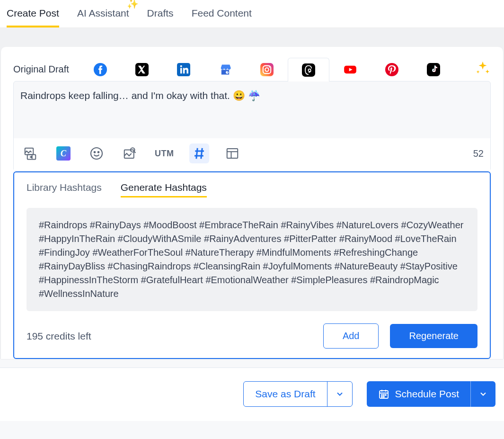 This screenshot has height=439, width=504. Describe the element at coordinates (350, 70) in the screenshot. I see `youtube-icon` at that location.